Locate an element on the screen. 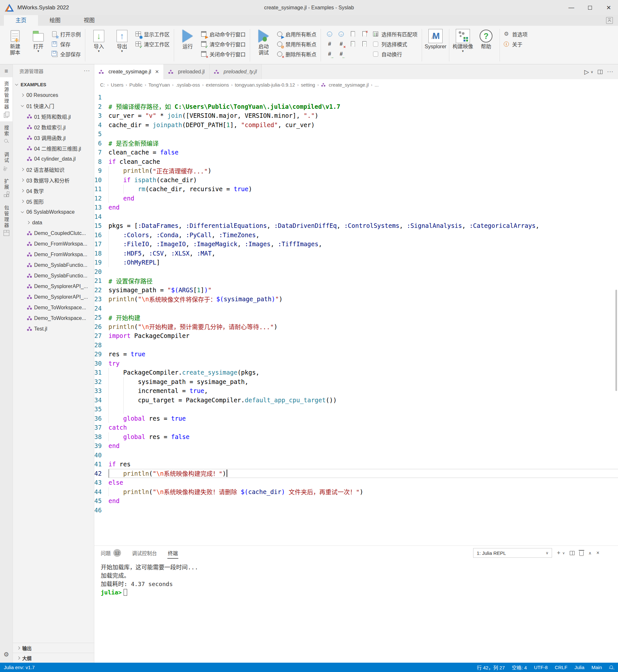 This screenshot has height=672, width=618. save-button: 保存 is located at coordinates (66, 44).